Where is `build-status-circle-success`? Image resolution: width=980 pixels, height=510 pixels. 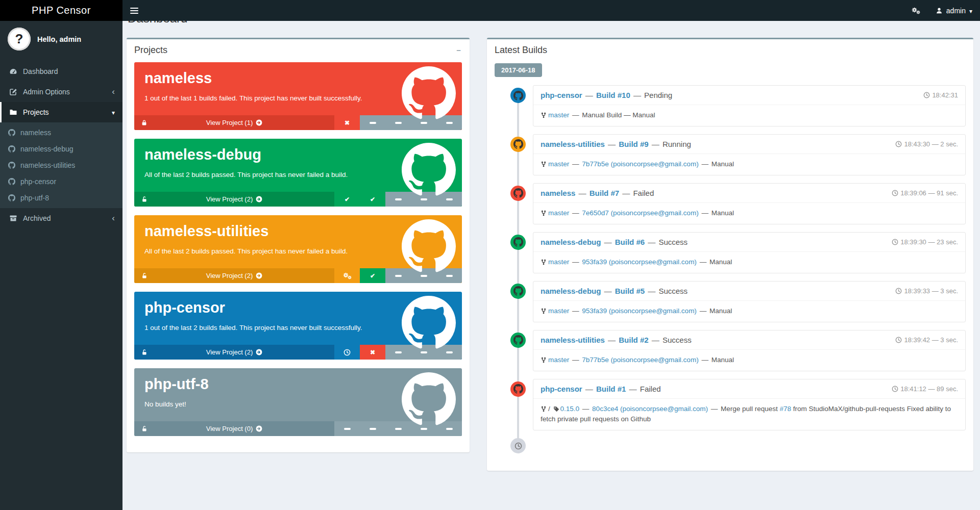 build-status-circle-success is located at coordinates (518, 242).